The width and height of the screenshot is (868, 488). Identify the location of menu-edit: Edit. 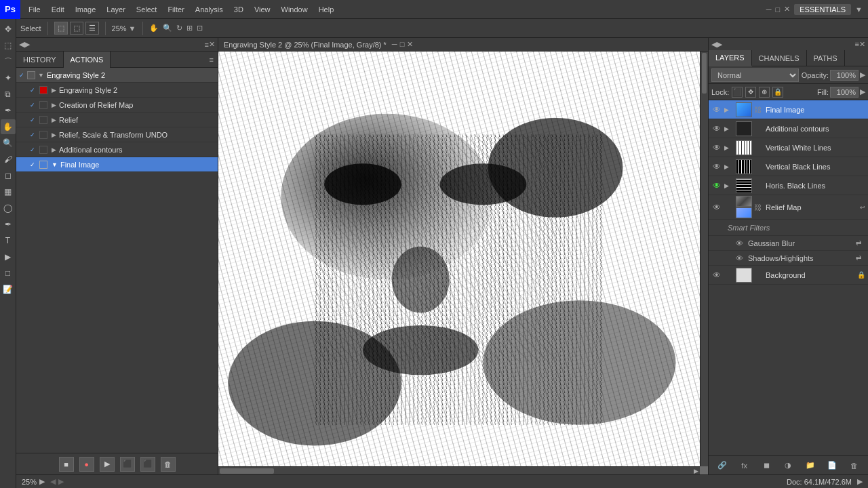
(58, 9).